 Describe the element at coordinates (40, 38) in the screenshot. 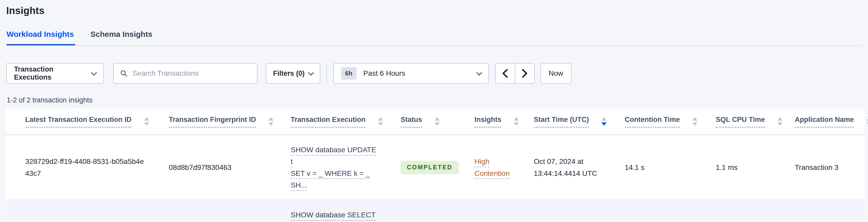

I see `tab-workload-insights: Workload Insights` at that location.